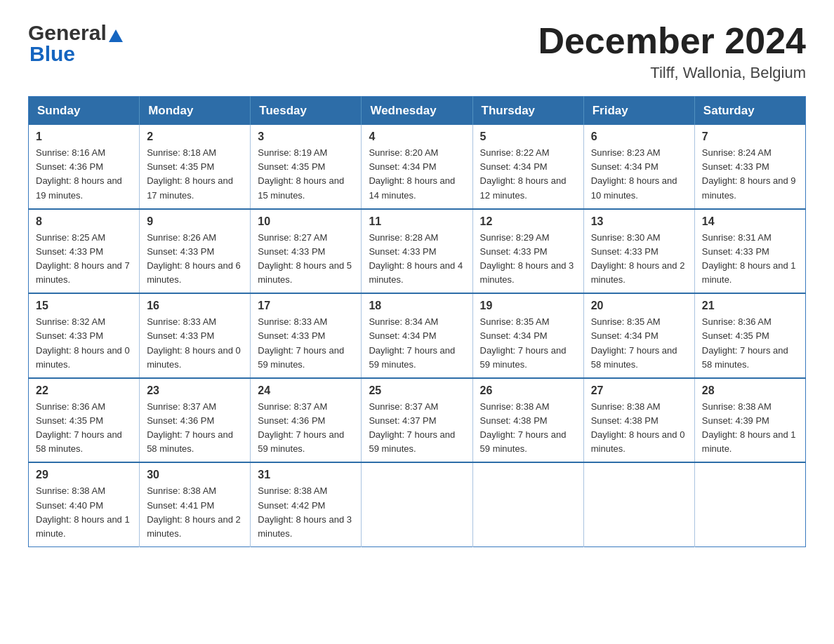 Image resolution: width=834 pixels, height=644 pixels. What do you see at coordinates (639, 335) in the screenshot?
I see `calendar-cell: 20Sunrise: 8:35 AMSunset: 4:34 PMDayligh…` at bounding box center [639, 335].